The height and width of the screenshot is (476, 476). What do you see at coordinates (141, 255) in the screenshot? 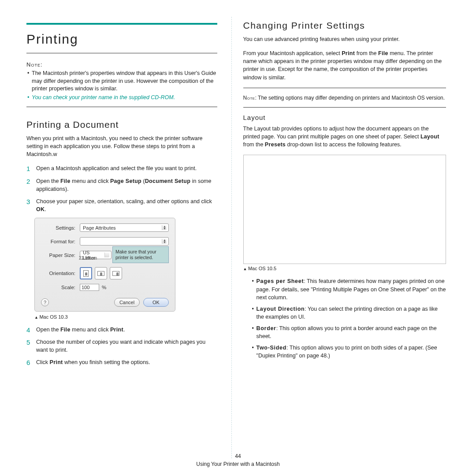
I see `printer-callout: Make sure that your printer is selected.` at bounding box center [141, 255].